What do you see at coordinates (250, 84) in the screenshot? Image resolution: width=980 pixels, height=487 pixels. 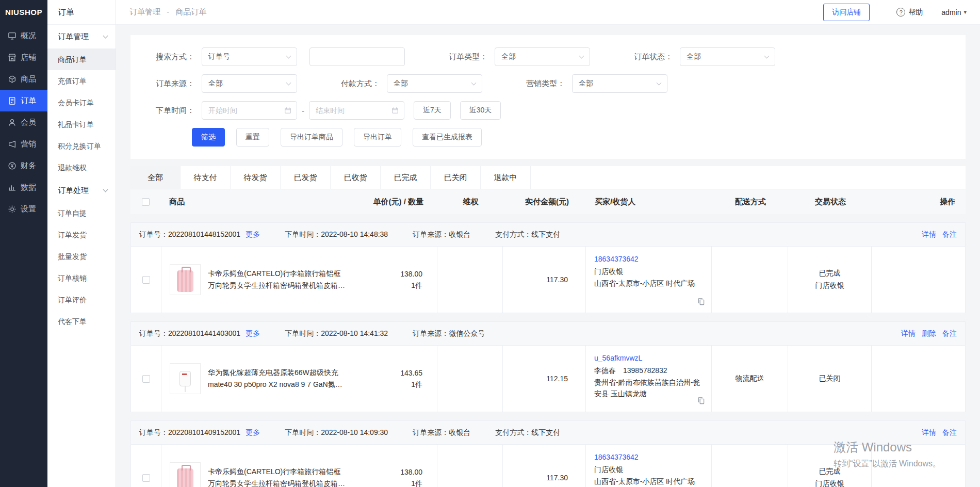 I see `order-source-select: 全部` at bounding box center [250, 84].